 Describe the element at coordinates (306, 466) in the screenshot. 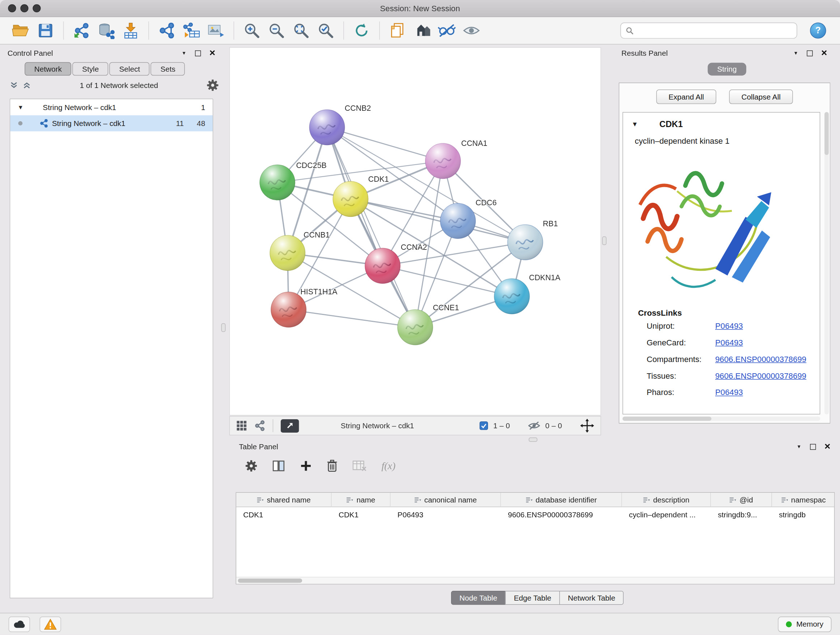

I see `add-column-plus-icon` at that location.